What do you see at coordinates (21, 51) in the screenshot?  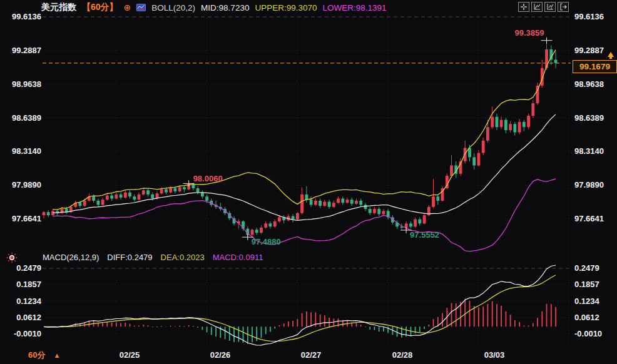 I see `price-axis-label-left: 99.2887` at bounding box center [21, 51].